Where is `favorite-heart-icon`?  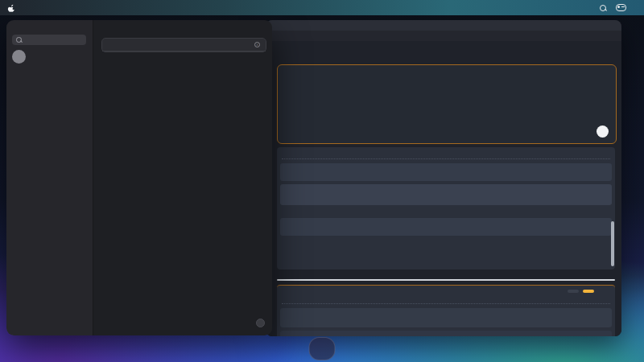
favorite-heart-icon is located at coordinates (602, 132).